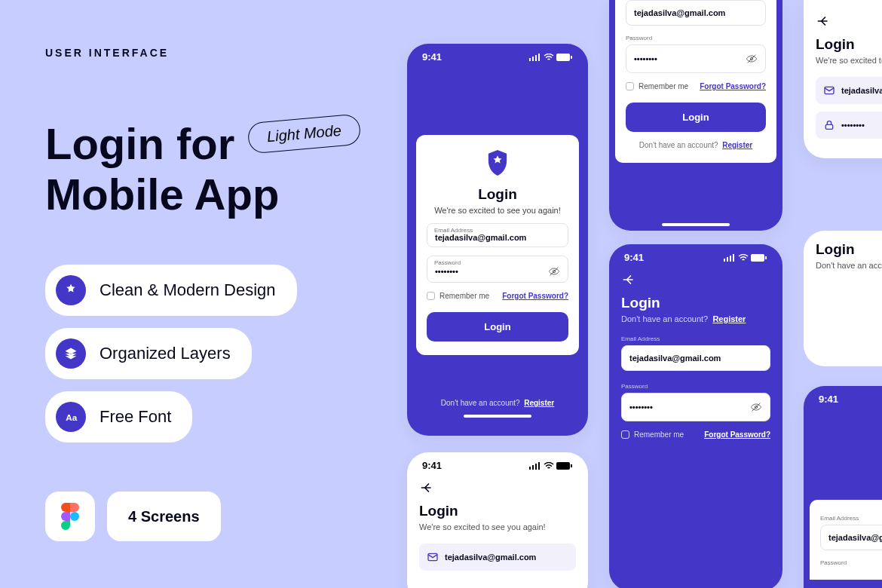 The height and width of the screenshot is (588, 882). What do you see at coordinates (164, 516) in the screenshot?
I see `screens-count-chip: 4 Screens` at bounding box center [164, 516].